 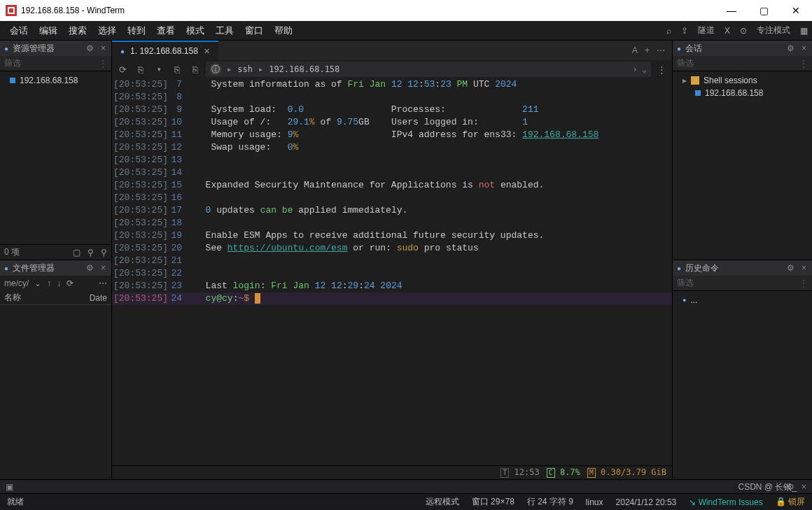 What do you see at coordinates (12, 252) in the screenshot?
I see `item-count: 0 项` at bounding box center [12, 252].